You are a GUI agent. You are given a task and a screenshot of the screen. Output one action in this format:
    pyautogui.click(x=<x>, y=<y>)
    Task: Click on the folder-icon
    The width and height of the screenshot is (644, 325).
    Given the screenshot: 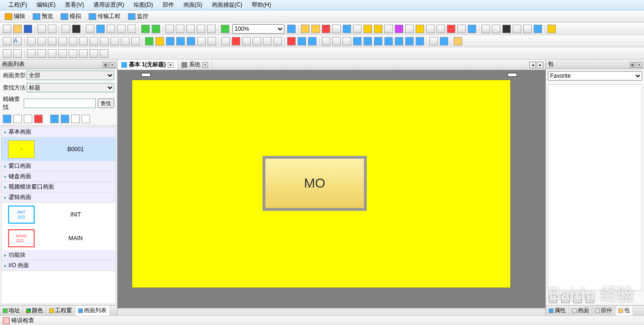 What is the action you would take?
    pyautogui.click(x=121, y=29)
    